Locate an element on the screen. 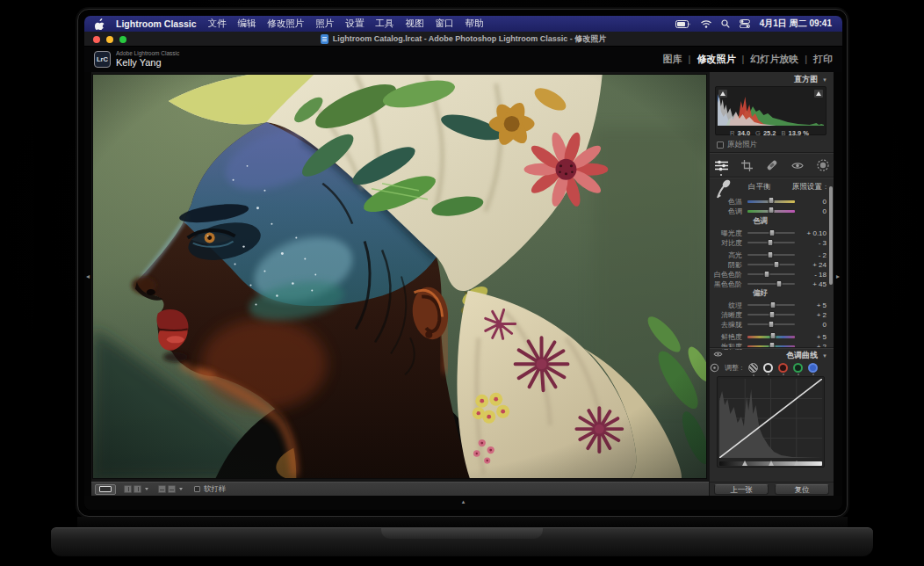  parametric-channel-button is located at coordinates (754, 367).